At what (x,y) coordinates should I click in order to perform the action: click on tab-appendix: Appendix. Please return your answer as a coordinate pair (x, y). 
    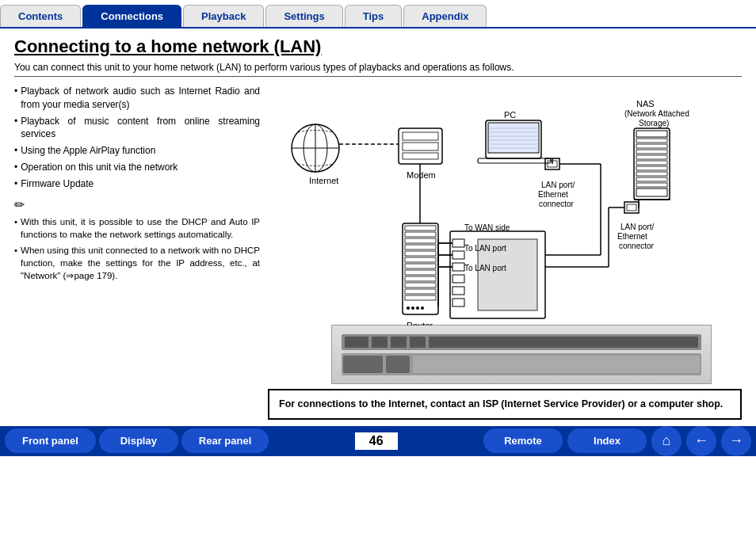
    Looking at the image, I should click on (445, 16).